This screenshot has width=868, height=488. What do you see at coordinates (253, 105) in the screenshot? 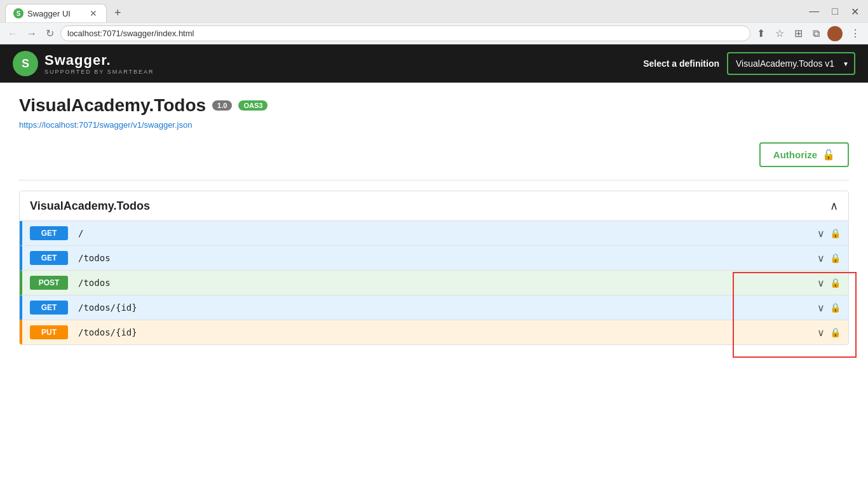
I see `oas-badge: OAS3` at bounding box center [253, 105].